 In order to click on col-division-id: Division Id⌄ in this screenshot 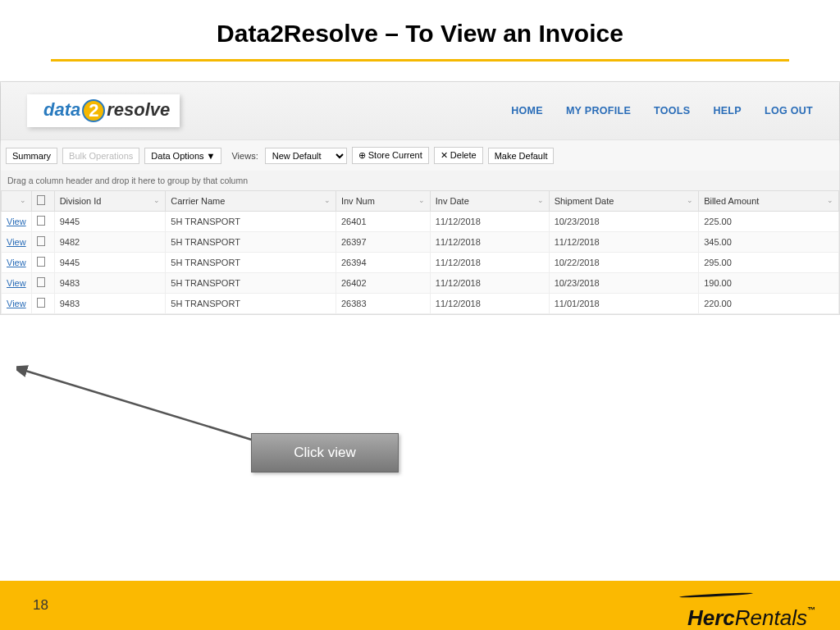, I will do `click(110, 202)`.